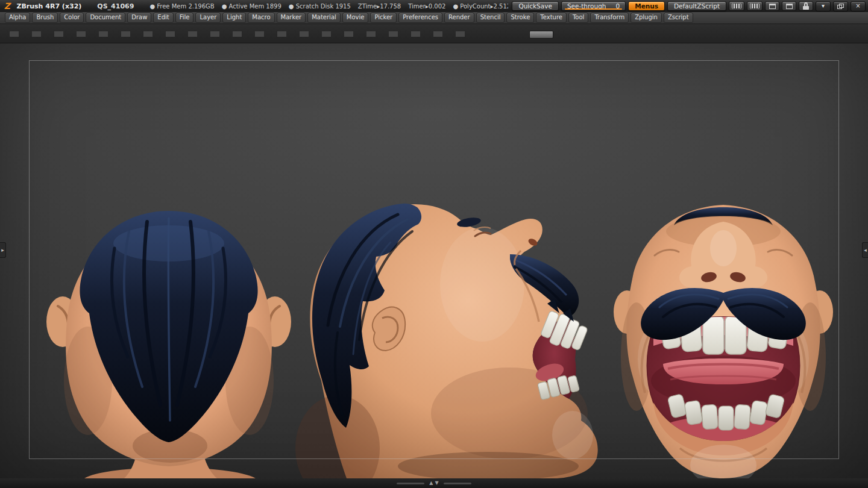  I want to click on strip-scroll-handle, so click(541, 35).